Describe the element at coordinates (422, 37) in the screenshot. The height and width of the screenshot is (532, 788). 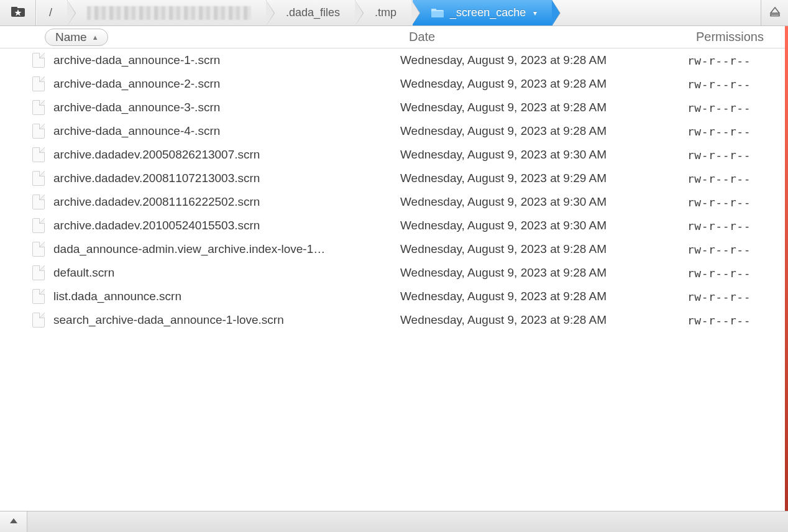
I see `column-date-label: Date` at that location.